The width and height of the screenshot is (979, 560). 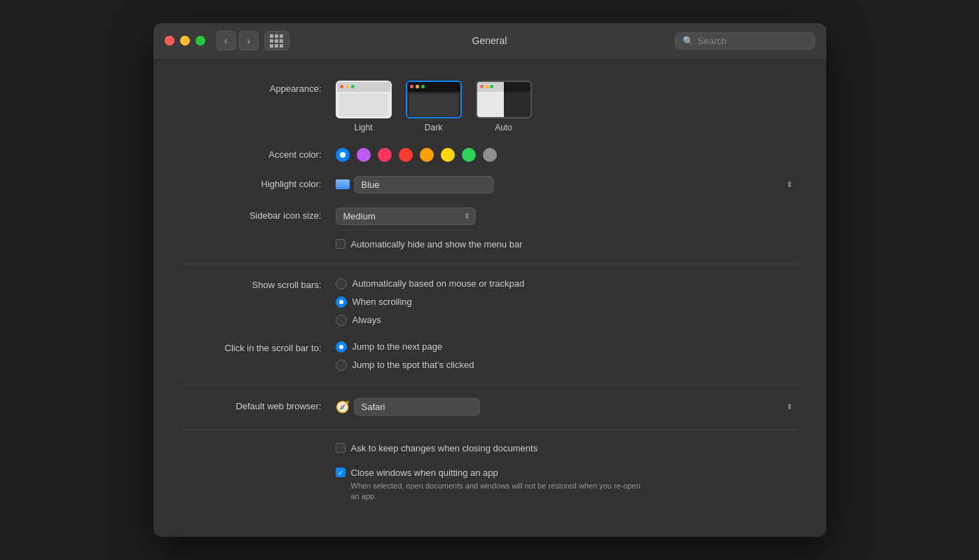 I want to click on search-bar: 🔍, so click(x=745, y=41).